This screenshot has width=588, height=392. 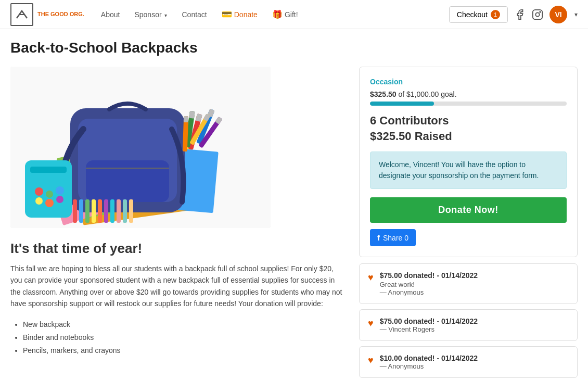 What do you see at coordinates (429, 329) in the screenshot?
I see `donation-donor-1: — Vincent Rogers` at bounding box center [429, 329].